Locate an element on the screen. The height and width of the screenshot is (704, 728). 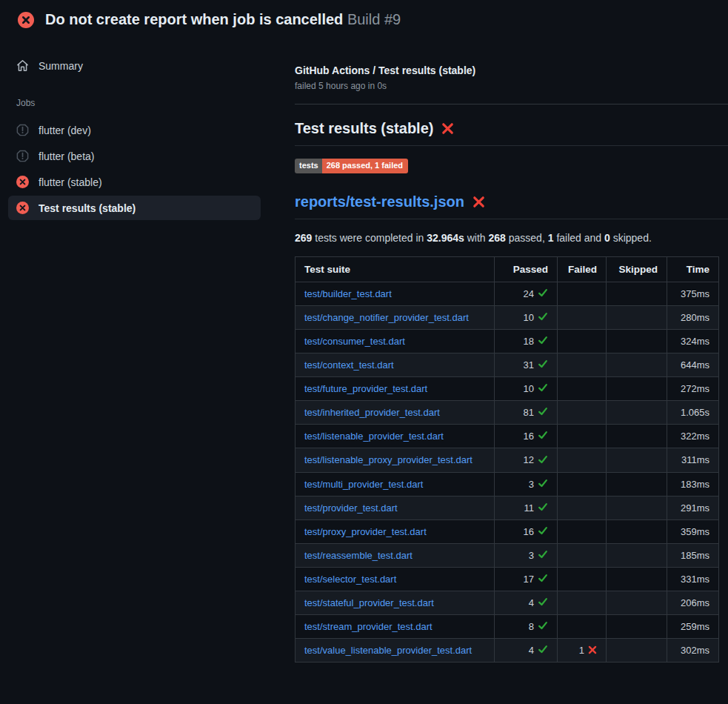
time-cell: 359ms is located at coordinates (693, 531).